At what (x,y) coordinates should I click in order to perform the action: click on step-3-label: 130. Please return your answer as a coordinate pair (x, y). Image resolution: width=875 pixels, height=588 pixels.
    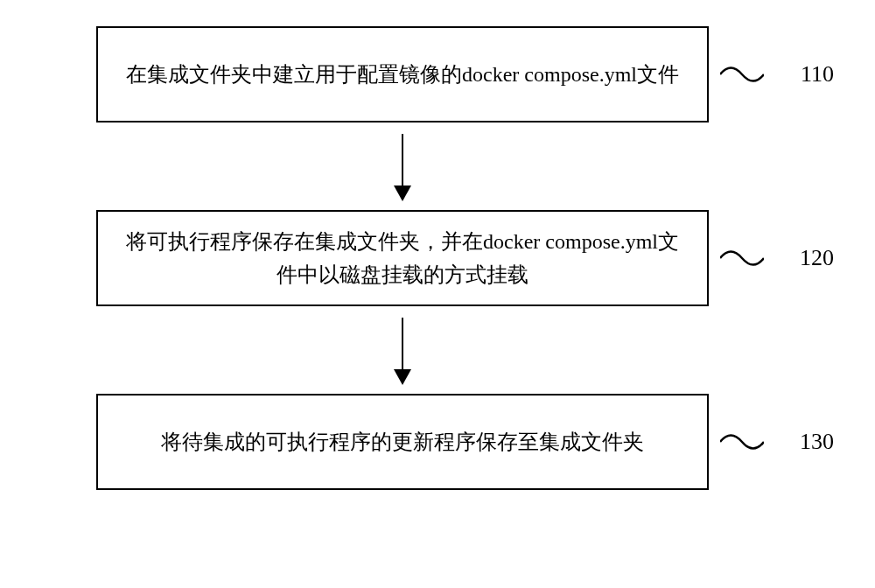
    Looking at the image, I should click on (817, 442).